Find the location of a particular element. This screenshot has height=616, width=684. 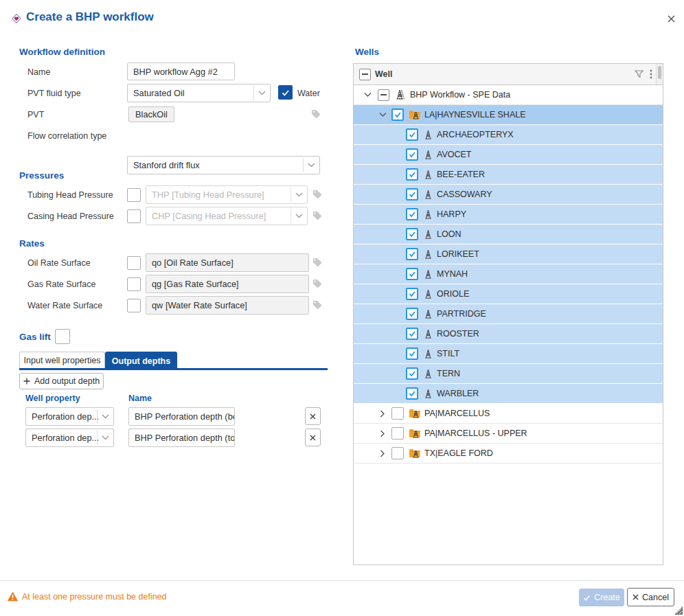

well-name: ARCHAEOPTERYX is located at coordinates (475, 135).